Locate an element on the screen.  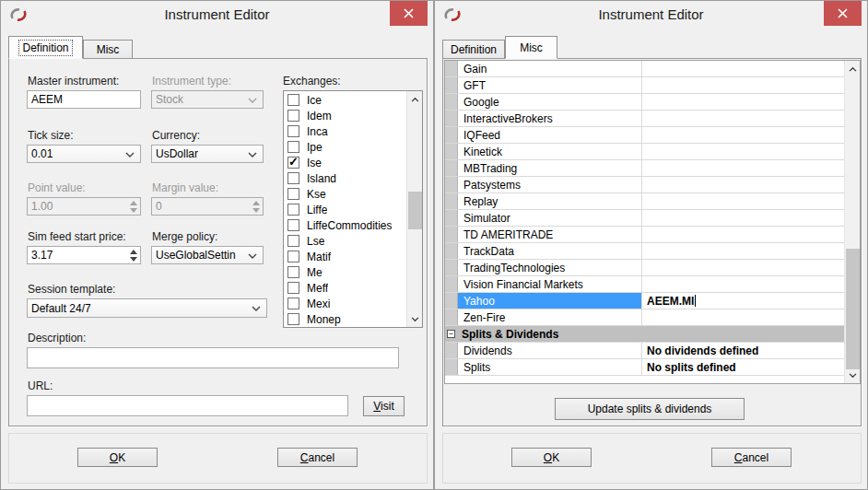
grid-row: Gain is located at coordinates (645, 69).